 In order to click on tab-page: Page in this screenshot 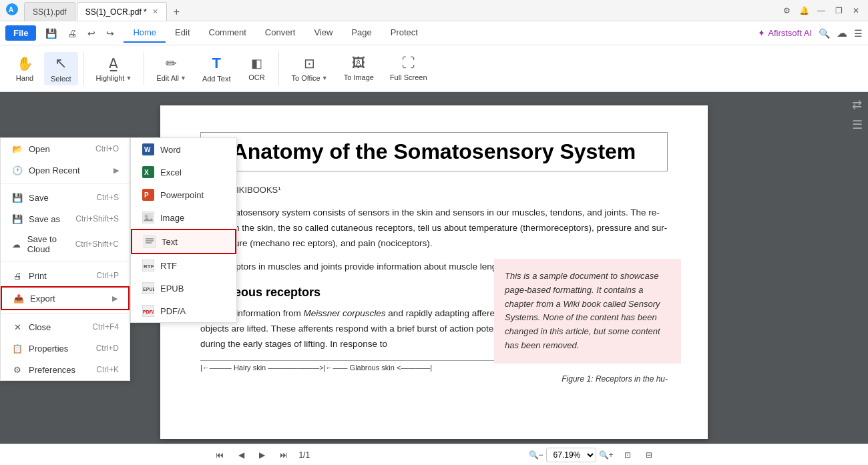, I will do `click(361, 33)`.